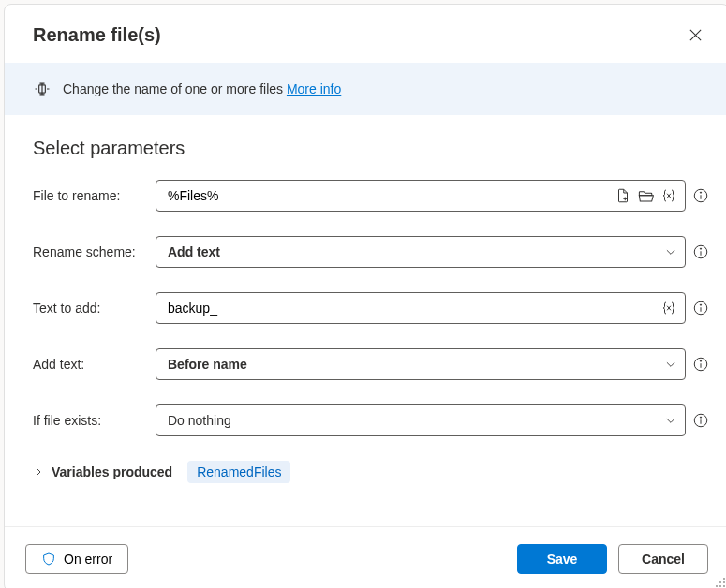  Describe the element at coordinates (371, 420) in the screenshot. I see `row-if-file-exists: If file exists: Do nothing` at that location.